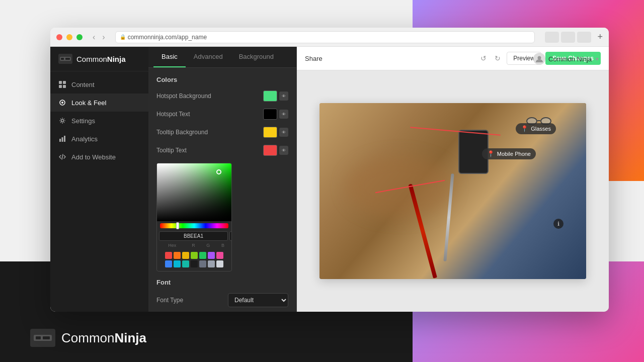 The image size is (644, 362). Describe the element at coordinates (89, 338) in the screenshot. I see `bottom-branding: CommonNinja` at that location.